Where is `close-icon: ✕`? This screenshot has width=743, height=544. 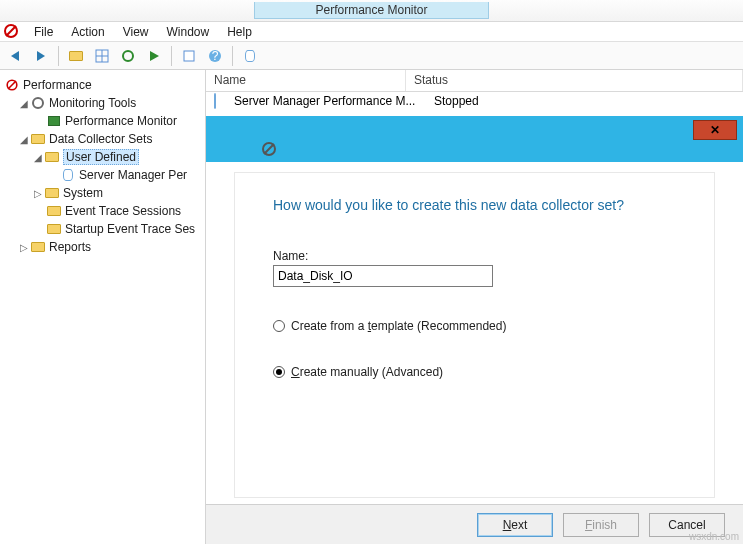
close-icon: ✕ is located at coordinates (715, 130).